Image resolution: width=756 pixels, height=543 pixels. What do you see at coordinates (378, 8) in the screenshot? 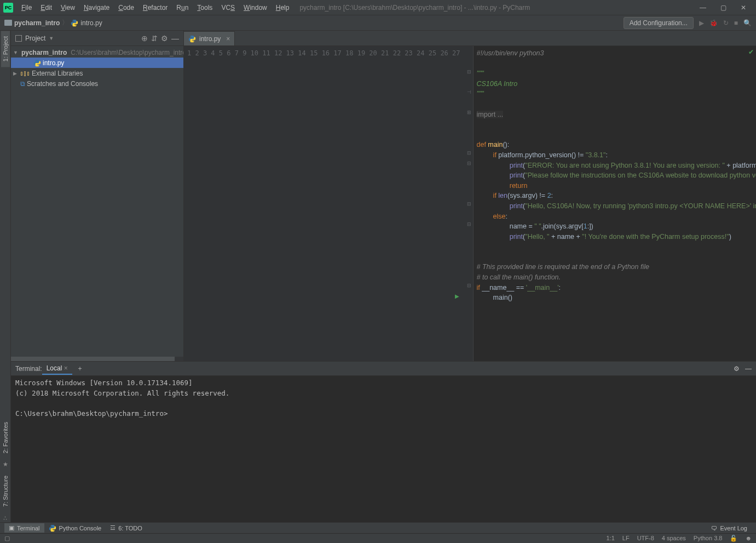
I see `titlebar: PC File Edit View Navigate Code Refactor…` at bounding box center [378, 8].